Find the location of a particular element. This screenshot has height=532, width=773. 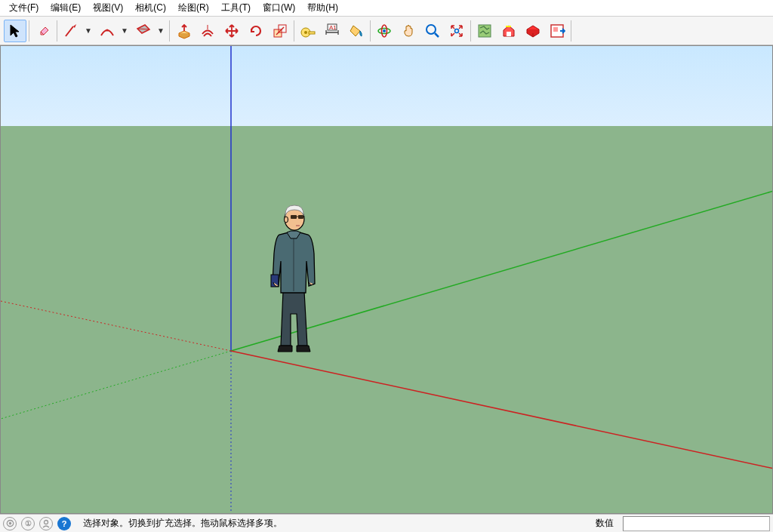

menu-camera: 相机(C) is located at coordinates (151, 8).